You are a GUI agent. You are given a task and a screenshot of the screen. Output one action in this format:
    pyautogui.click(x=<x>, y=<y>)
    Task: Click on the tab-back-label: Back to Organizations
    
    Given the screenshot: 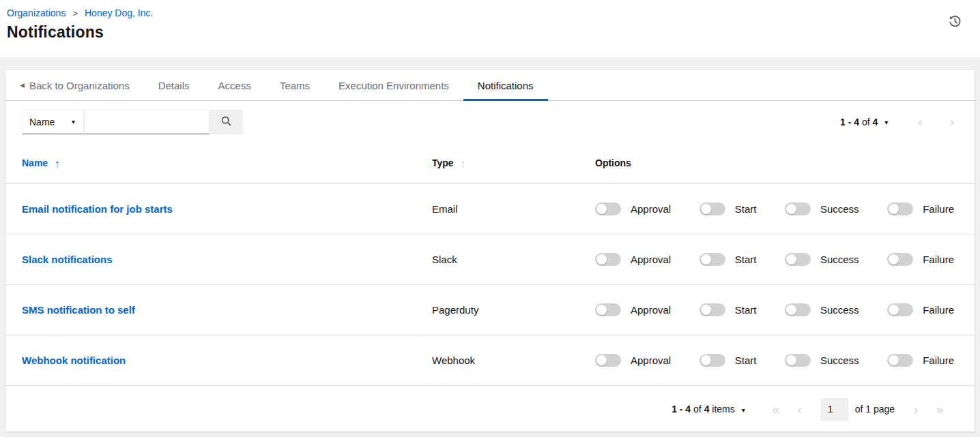 What is the action you would take?
    pyautogui.click(x=79, y=86)
    